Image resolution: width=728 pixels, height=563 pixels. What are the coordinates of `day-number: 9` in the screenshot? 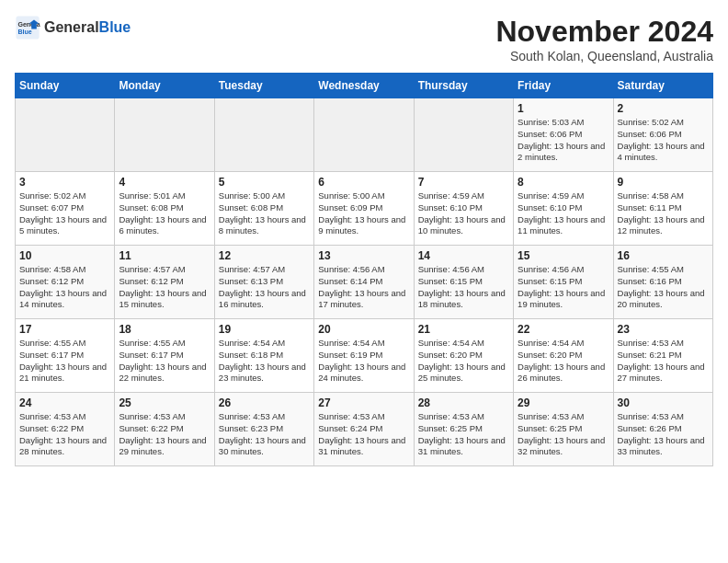 It's located at (664, 182).